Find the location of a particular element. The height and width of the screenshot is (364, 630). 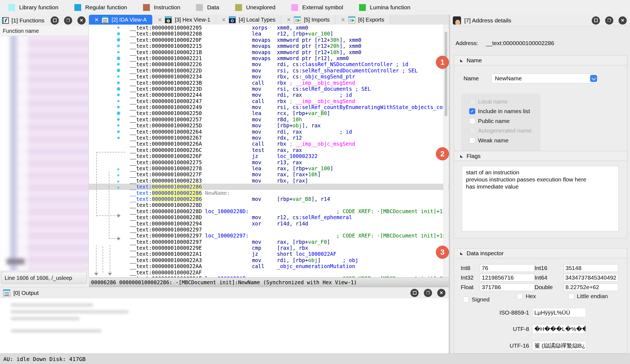

encoding-value-field: 籆 (䜌譎䜌禪鷙䜌B¿ is located at coordinates (559, 346).